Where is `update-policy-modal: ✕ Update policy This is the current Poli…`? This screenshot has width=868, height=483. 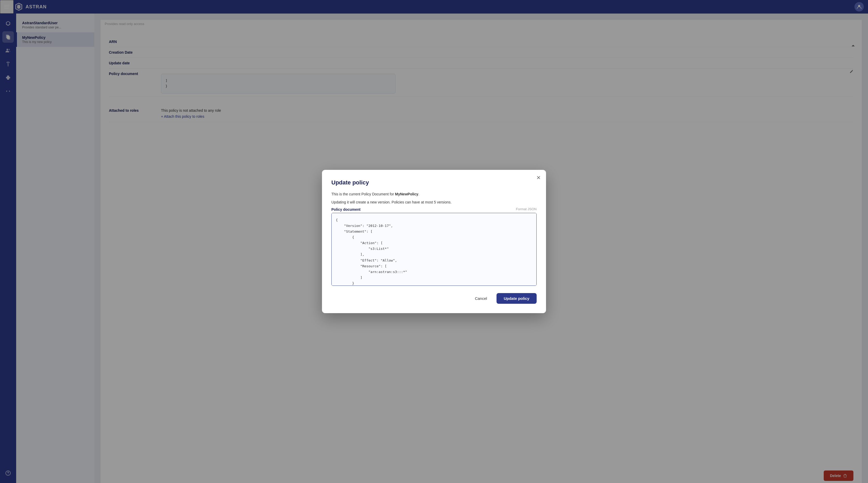
update-policy-modal: ✕ Update policy This is the current Poli… is located at coordinates (434, 241).